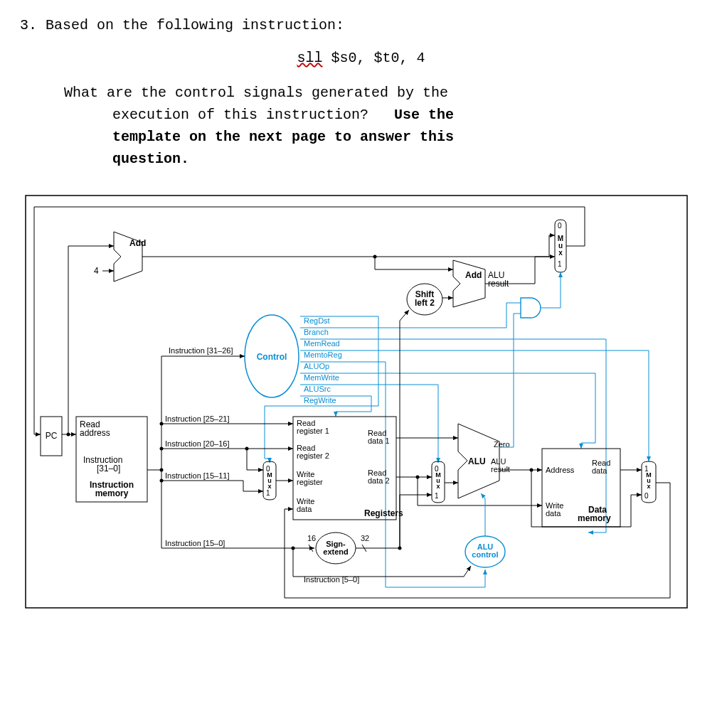 This screenshot has height=728, width=722. Describe the element at coordinates (425, 299) in the screenshot. I see `shift-left-label: Shiftleft 2` at that location.